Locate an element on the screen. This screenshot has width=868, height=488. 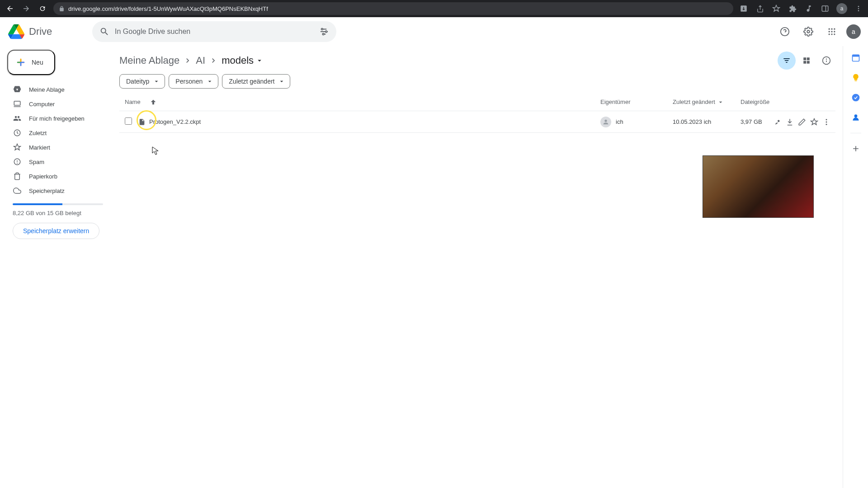
browser-back-button is located at coordinates (10, 9).